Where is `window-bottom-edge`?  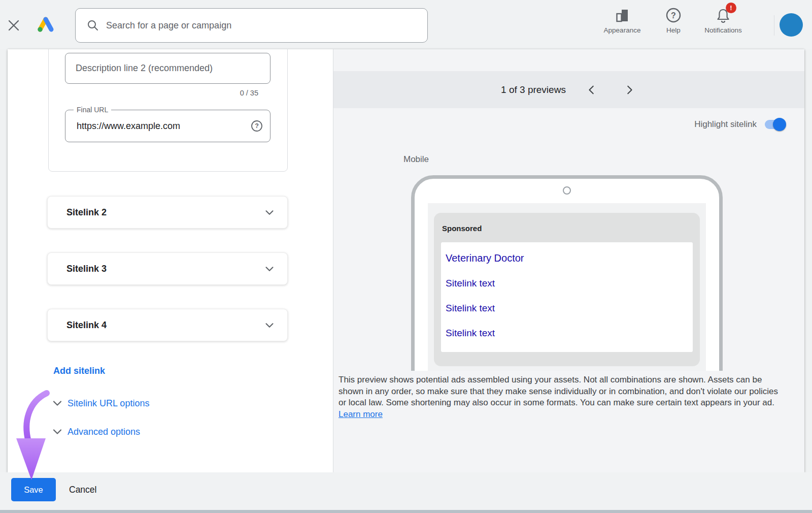 window-bottom-edge is located at coordinates (406, 511).